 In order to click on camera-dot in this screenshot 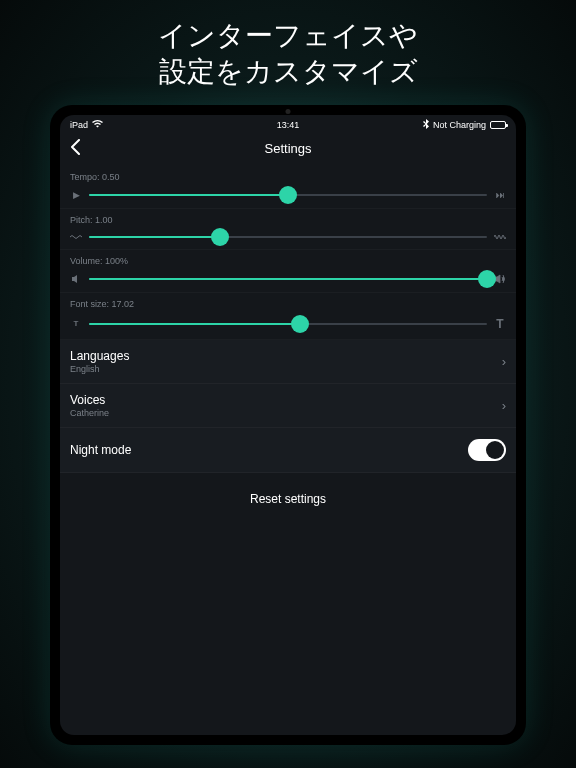, I will do `click(288, 112)`.